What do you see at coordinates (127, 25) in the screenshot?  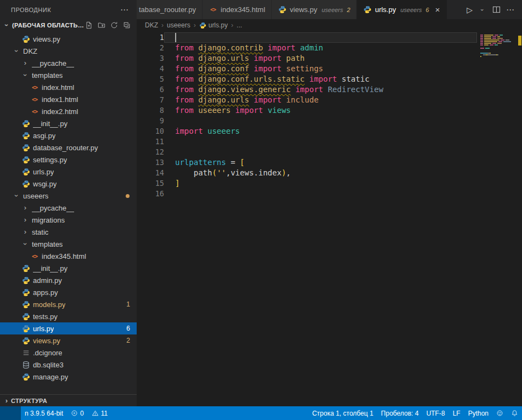 I see `collapse-folders-icon` at bounding box center [127, 25].